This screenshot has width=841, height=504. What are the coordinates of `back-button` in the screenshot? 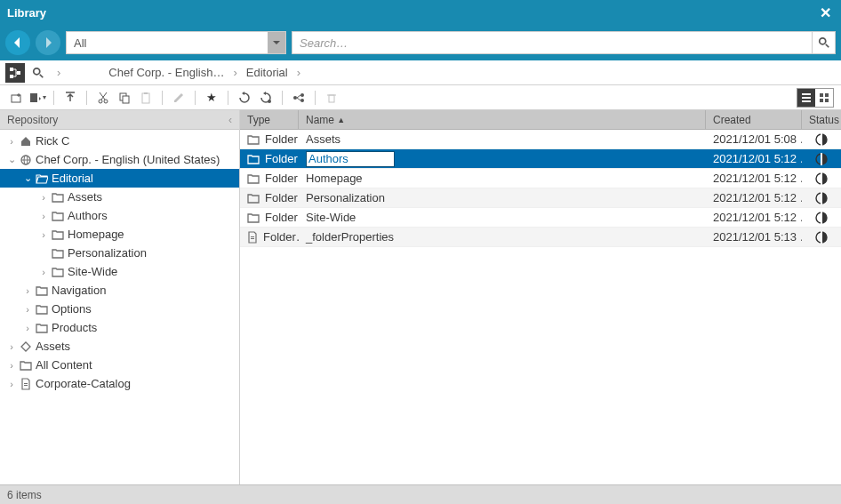 It's located at (18, 43).